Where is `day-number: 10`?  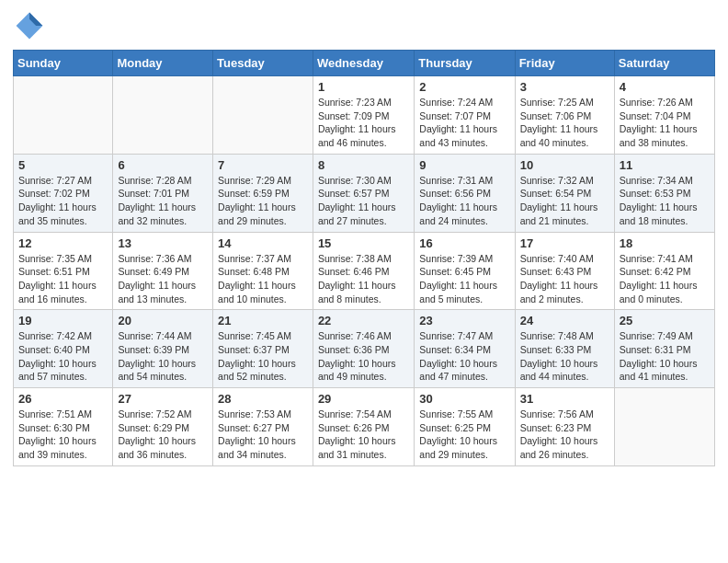 day-number: 10 is located at coordinates (564, 166).